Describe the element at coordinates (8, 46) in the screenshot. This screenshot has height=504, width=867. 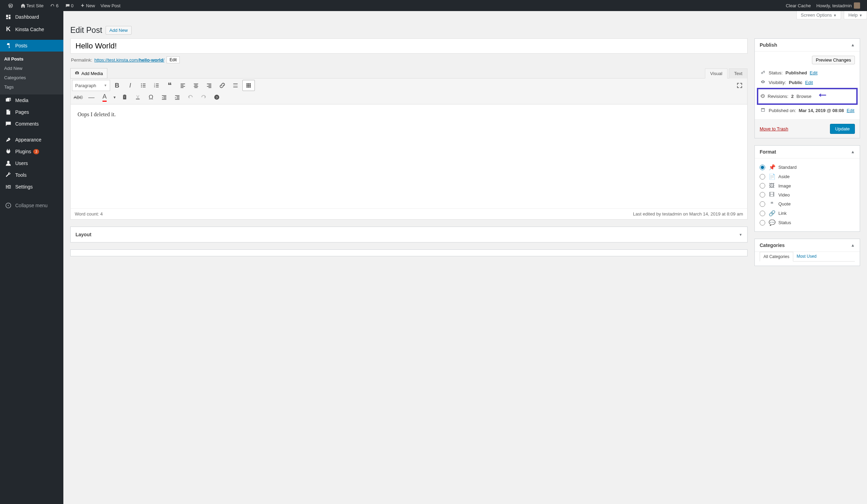
I see `pin-icon` at that location.